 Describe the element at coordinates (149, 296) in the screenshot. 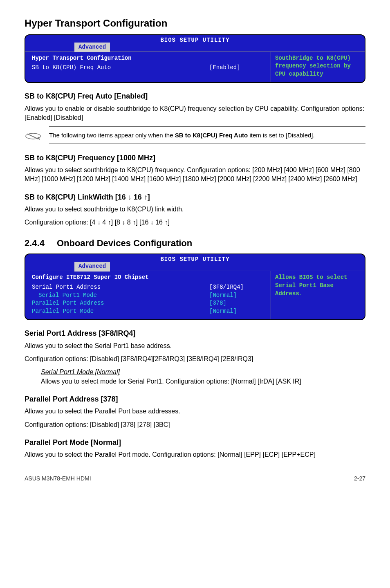

I see `bios-row-serial-port1-mode: Serial Port1 Mode [Normal]` at that location.